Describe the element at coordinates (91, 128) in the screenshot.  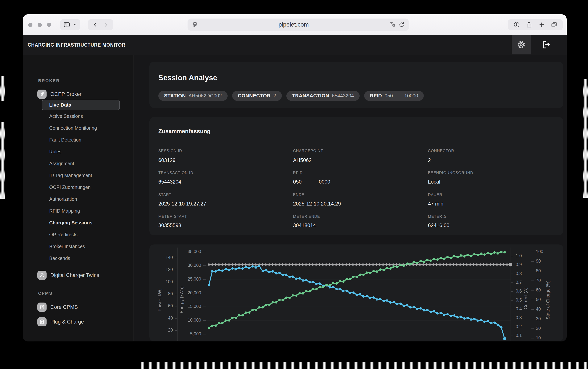
I see `sidebar-item-connection-monitoring: Connection Monitoring` at that location.